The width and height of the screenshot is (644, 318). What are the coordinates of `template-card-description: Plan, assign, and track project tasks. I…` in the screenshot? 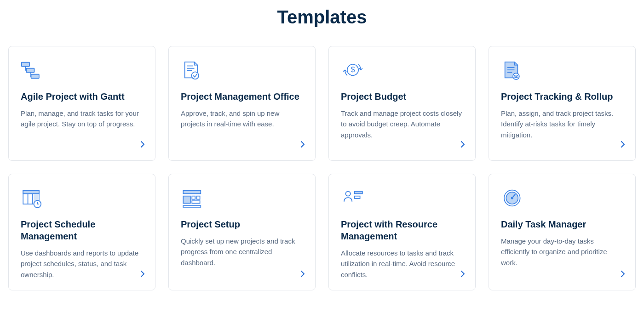 It's located at (562, 129).